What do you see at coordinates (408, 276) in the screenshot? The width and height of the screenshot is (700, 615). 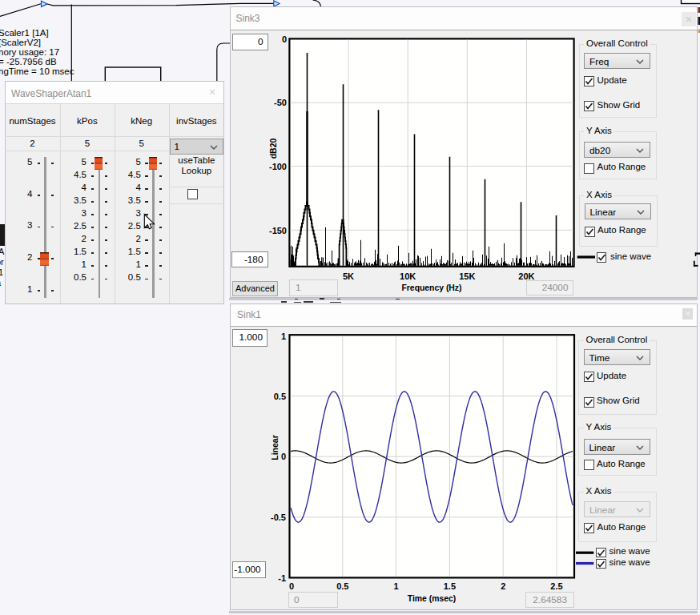 I see `svg-text: 10K` at bounding box center [408, 276].